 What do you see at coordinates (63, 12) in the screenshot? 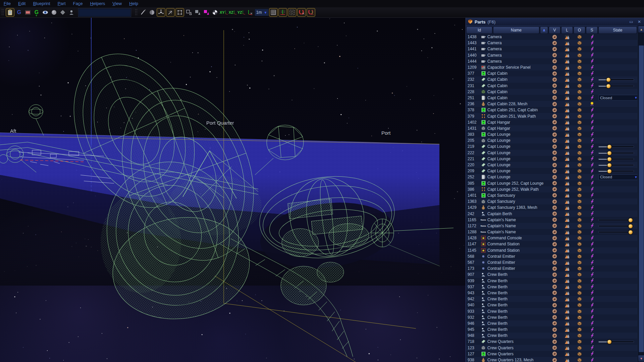
I see `gem-icon` at bounding box center [63, 12].